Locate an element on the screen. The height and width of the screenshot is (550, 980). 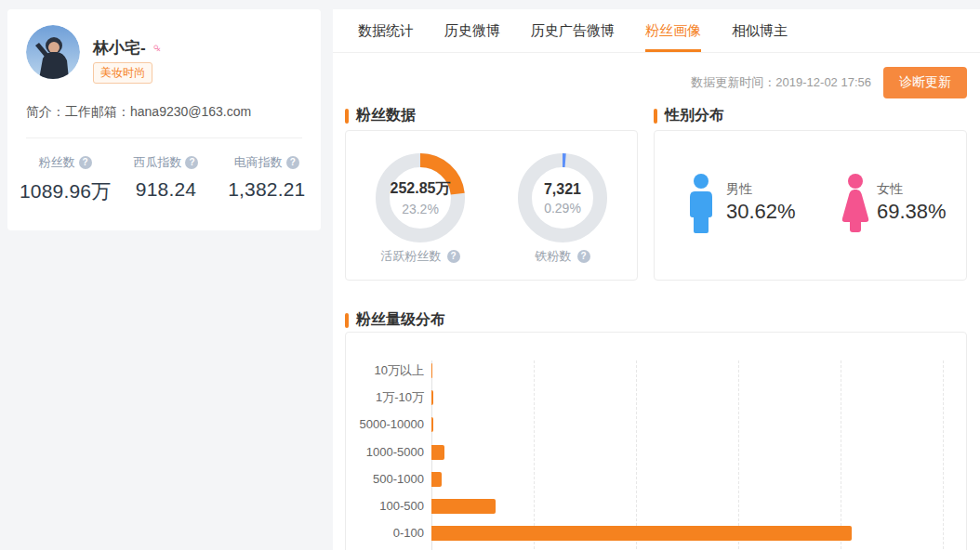
stat-xigua-value: 918.24 is located at coordinates (166, 190).